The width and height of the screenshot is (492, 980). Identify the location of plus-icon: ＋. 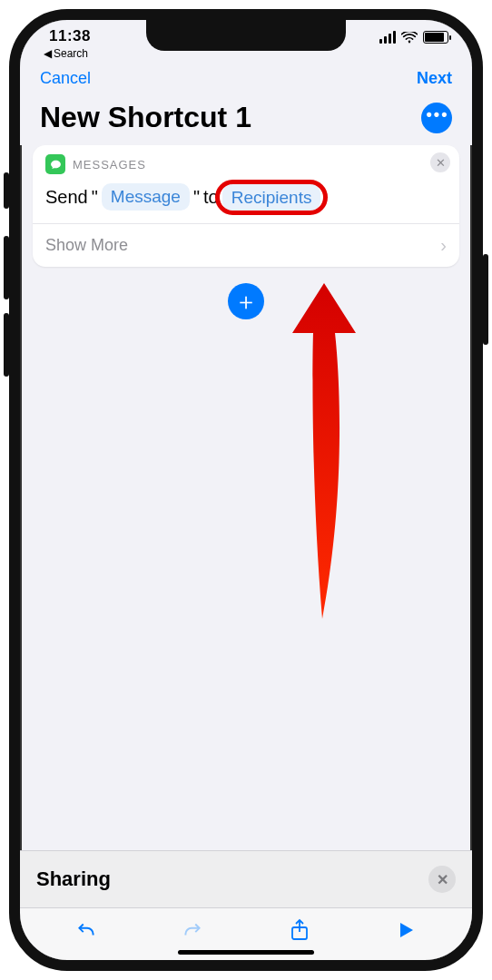
(246, 301).